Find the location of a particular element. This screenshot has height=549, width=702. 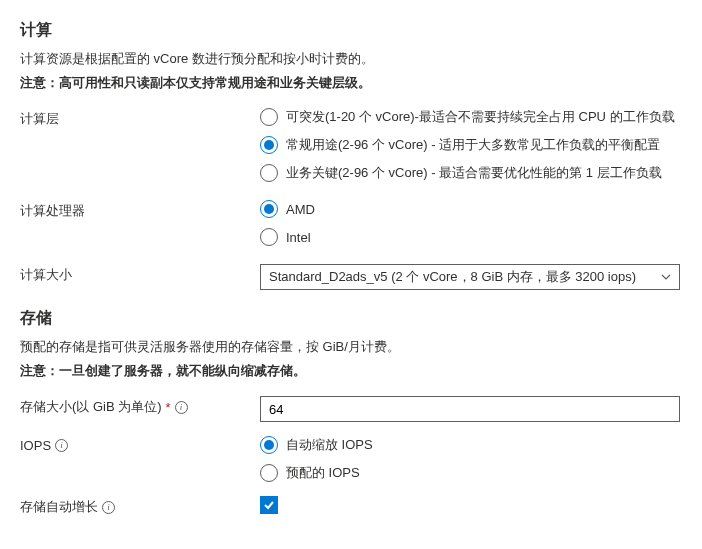

iops-auto-label: 自动缩放 IOPS is located at coordinates (330, 445).